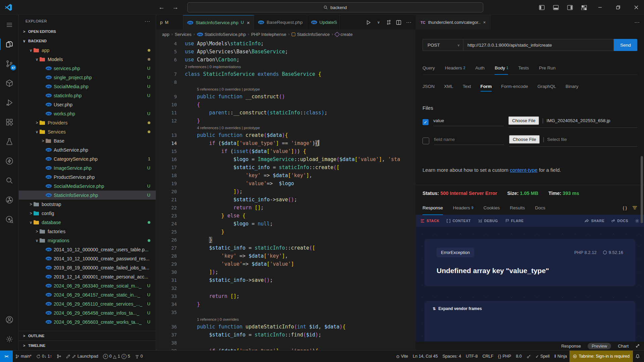 Image resolution: width=644 pixels, height=362 pixels. I want to click on format-json-icon: { }, so click(625, 208).